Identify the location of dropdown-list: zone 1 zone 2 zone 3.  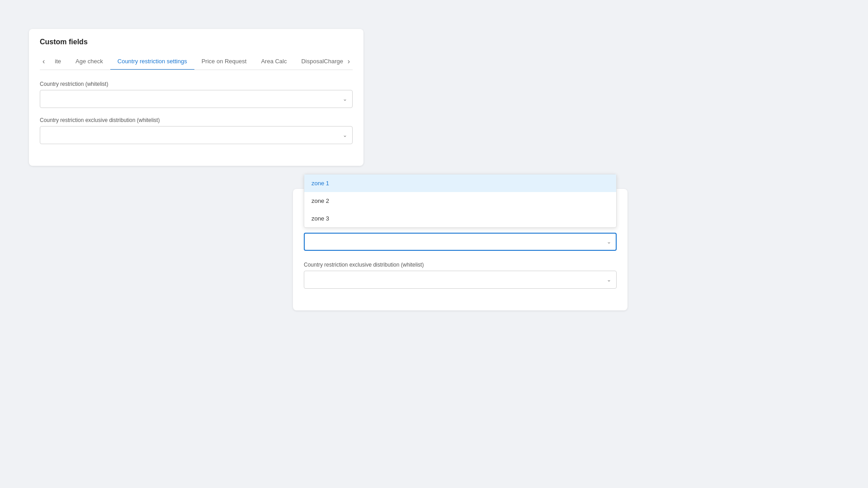
(460, 201).